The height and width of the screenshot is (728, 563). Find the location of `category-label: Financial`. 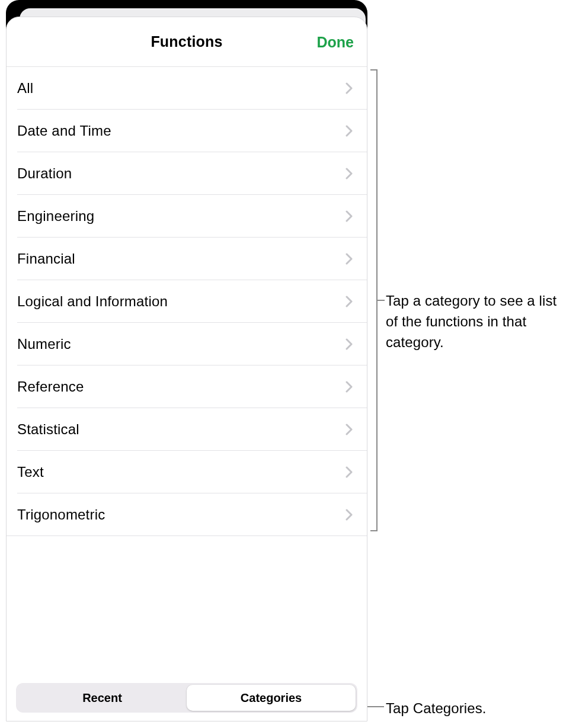

category-label: Financial is located at coordinates (46, 259).